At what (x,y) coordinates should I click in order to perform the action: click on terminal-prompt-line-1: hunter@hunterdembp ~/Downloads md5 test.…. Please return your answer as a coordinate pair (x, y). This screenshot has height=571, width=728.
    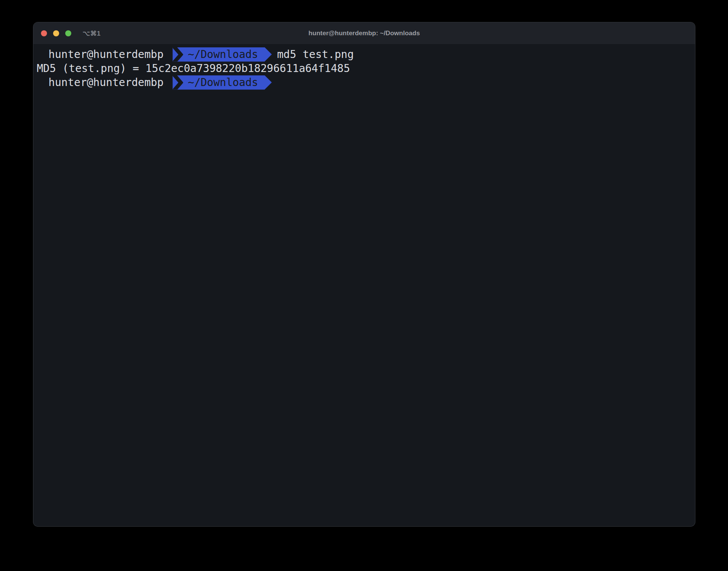
    Looking at the image, I should click on (364, 55).